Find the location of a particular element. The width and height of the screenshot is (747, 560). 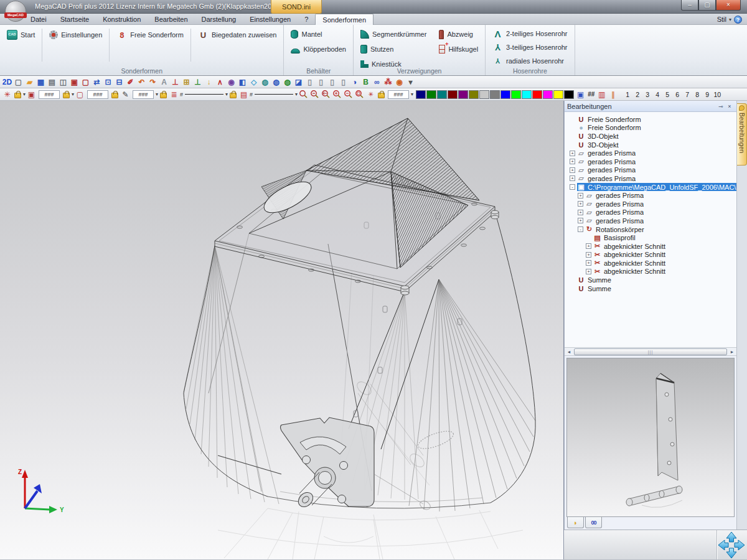

tab-pairs: 00 is located at coordinates (594, 523).